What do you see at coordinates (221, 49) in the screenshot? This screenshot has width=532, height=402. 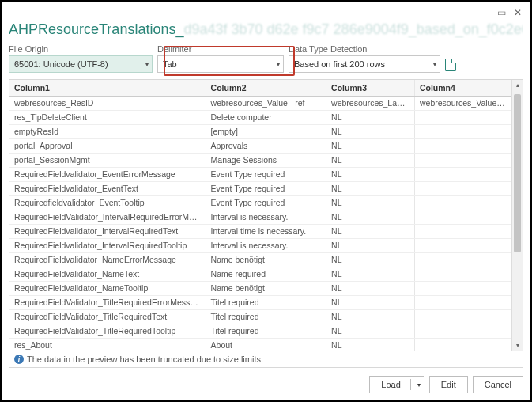 I see `delimiter-label: Delimiter` at bounding box center [221, 49].